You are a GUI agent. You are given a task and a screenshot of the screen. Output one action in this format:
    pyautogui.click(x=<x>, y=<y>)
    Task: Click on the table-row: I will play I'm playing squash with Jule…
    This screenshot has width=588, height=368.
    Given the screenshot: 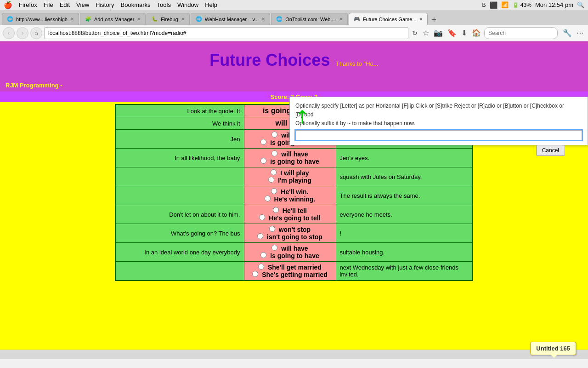 What is the action you would take?
    pyautogui.click(x=294, y=177)
    